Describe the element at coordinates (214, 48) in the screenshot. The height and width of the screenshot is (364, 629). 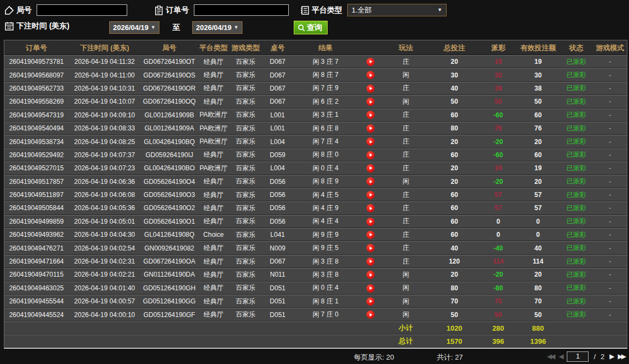
I see `col-platform-type: 平台类型` at that location.